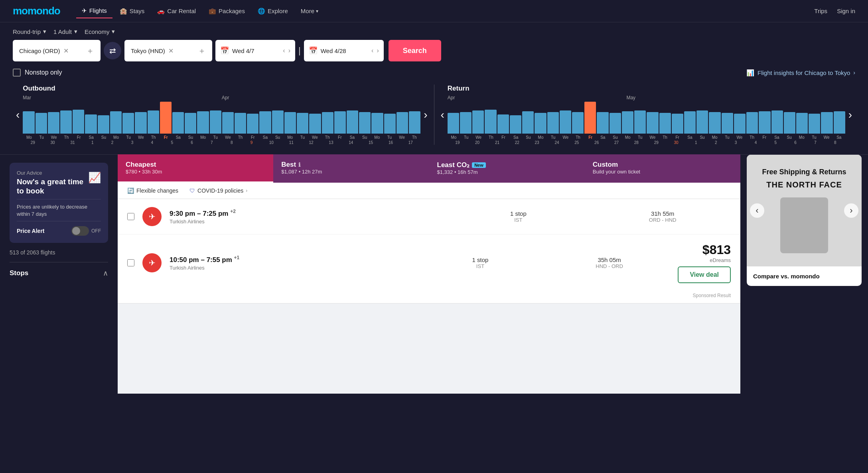  Describe the element at coordinates (17, 73) in the screenshot. I see `nonstop-checkbox` at that location.